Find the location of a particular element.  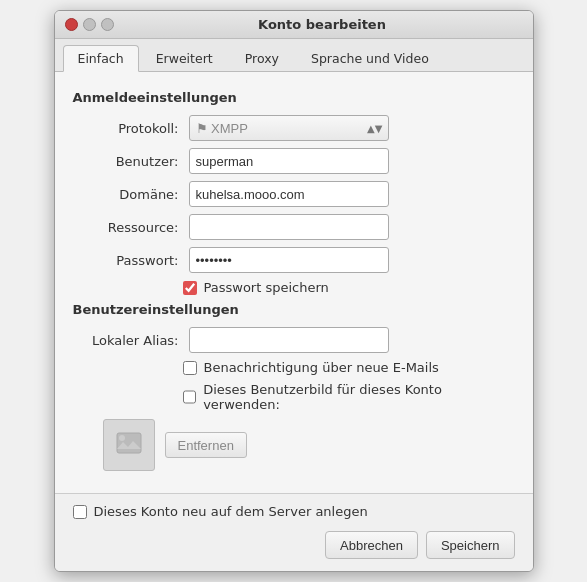

tab-proxy: Proxy is located at coordinates (262, 58).